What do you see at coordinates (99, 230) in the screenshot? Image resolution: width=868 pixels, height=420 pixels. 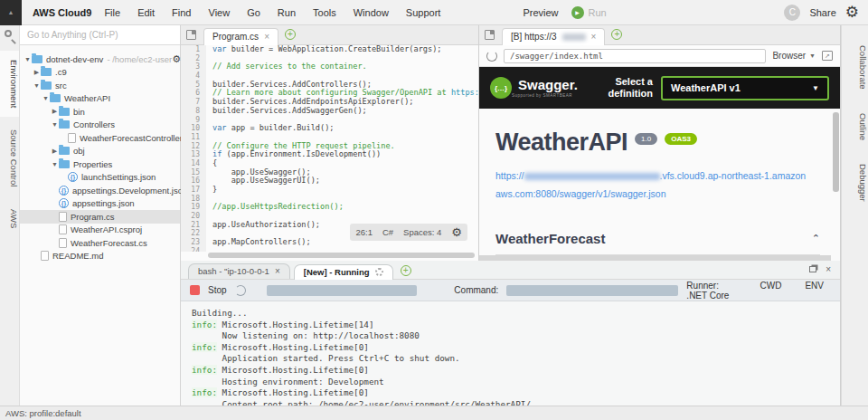 I see `tree-row-weatherapi-csproj: WeatherAPI.csproj` at bounding box center [99, 230].